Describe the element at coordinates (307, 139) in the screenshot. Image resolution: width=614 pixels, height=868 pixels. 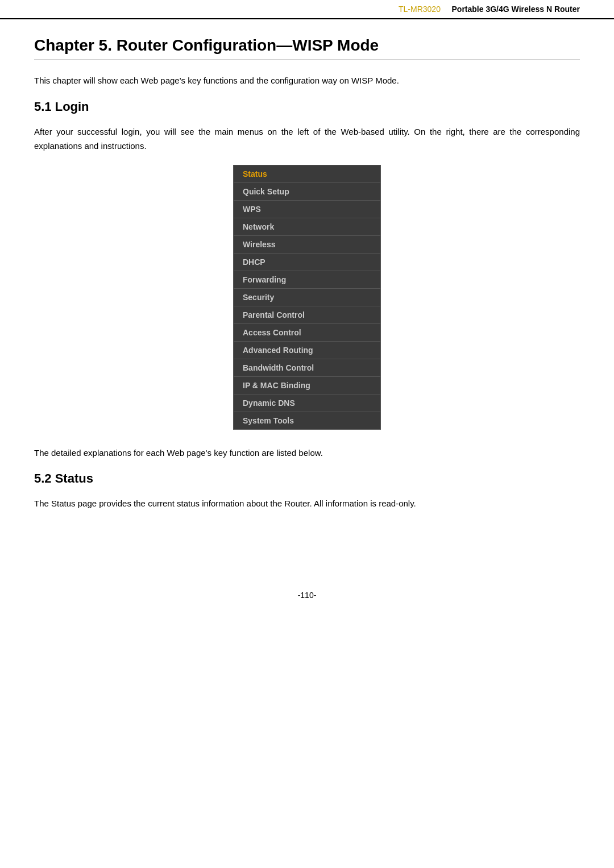
I see `section-51-body: After your successful login, you will se…` at that location.